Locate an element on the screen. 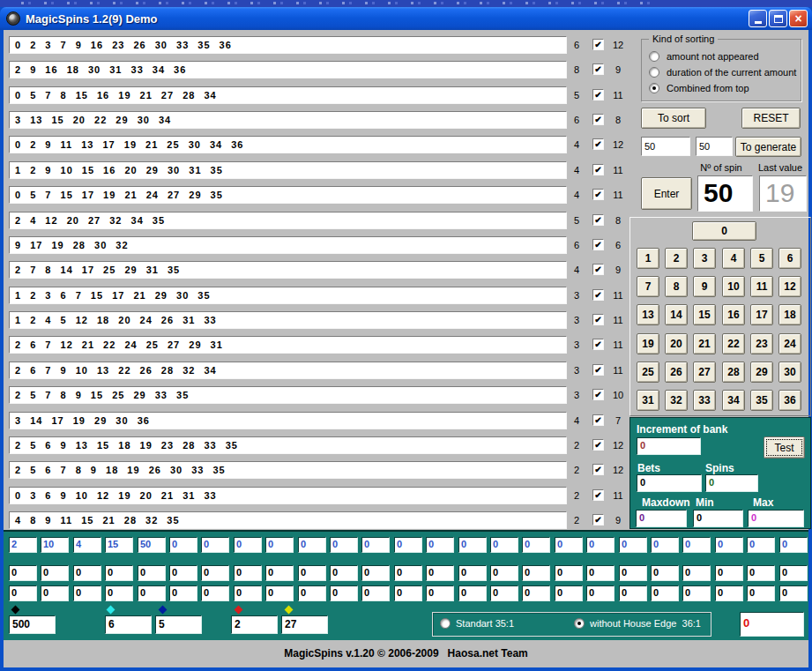  result-field: 0 is located at coordinates (772, 624).